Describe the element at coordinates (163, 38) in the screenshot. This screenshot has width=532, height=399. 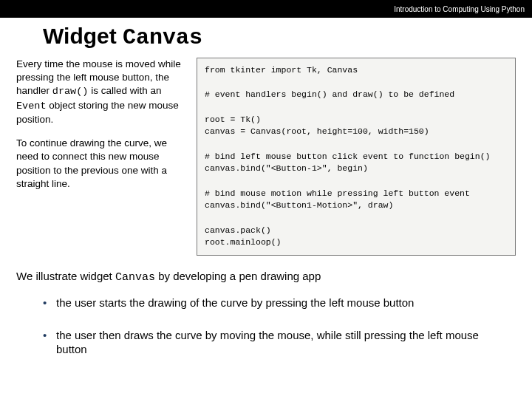
I see `title-mono: Canvas` at that location.